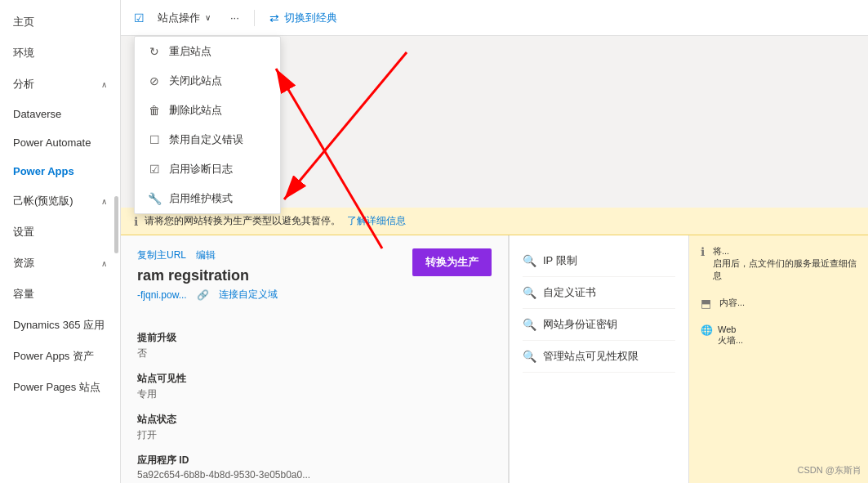  What do you see at coordinates (105, 85) in the screenshot?
I see `chevron-down-icon: ∧` at bounding box center [105, 85].